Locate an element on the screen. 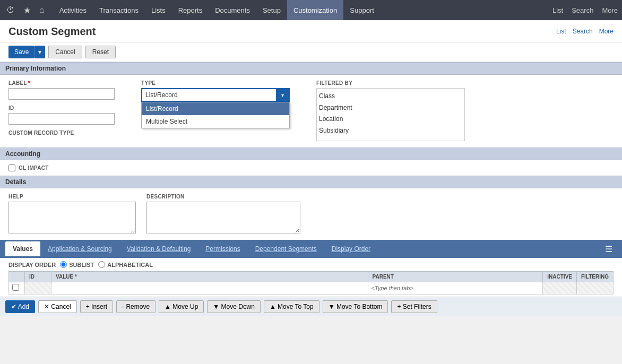  insert-button: + Insert is located at coordinates (97, 307).